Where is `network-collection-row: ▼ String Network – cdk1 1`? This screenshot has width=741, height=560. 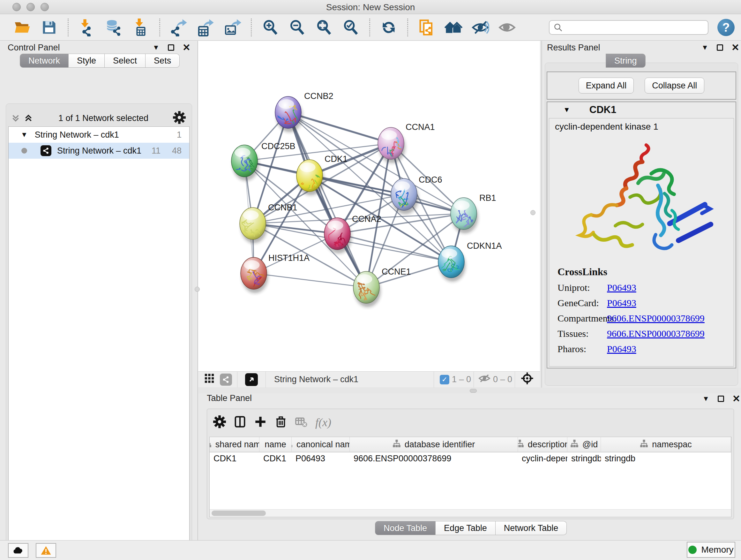 network-collection-row: ▼ String Network – cdk1 1 is located at coordinates (99, 135).